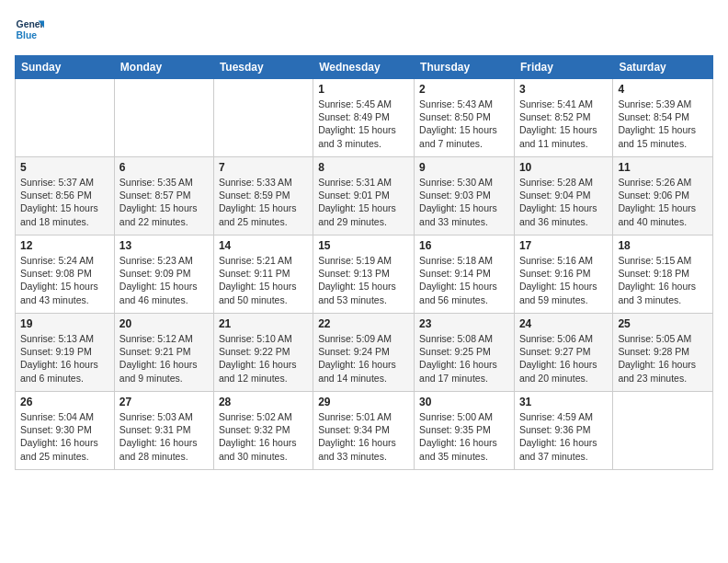 The height and width of the screenshot is (563, 728). Describe the element at coordinates (65, 274) in the screenshot. I see `calendar-cell: 12Sunrise: 5:24 AM Sunset: 9:08 PM Dayli…` at that location.